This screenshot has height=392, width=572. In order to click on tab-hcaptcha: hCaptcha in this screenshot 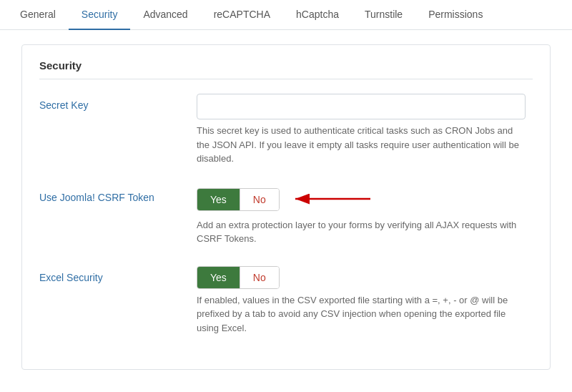, I will do `click(317, 15)`.